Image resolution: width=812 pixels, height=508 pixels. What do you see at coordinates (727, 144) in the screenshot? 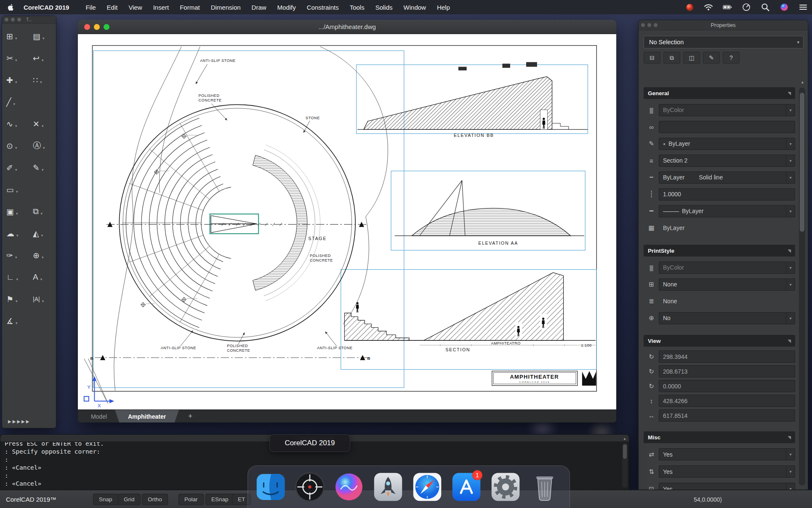
I see `line-color-dropdown: ●ByLayer▾` at bounding box center [727, 144].